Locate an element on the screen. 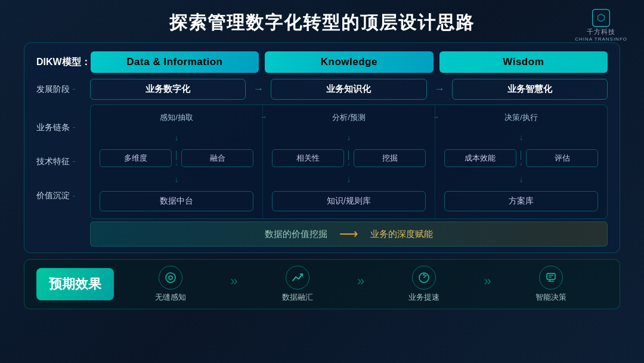  chain-cell-2: 决策/执行 is located at coordinates (521, 118).